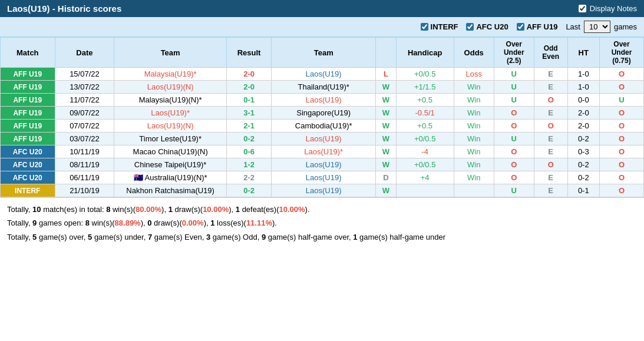  I want to click on cell-ou075: U, so click(622, 100).